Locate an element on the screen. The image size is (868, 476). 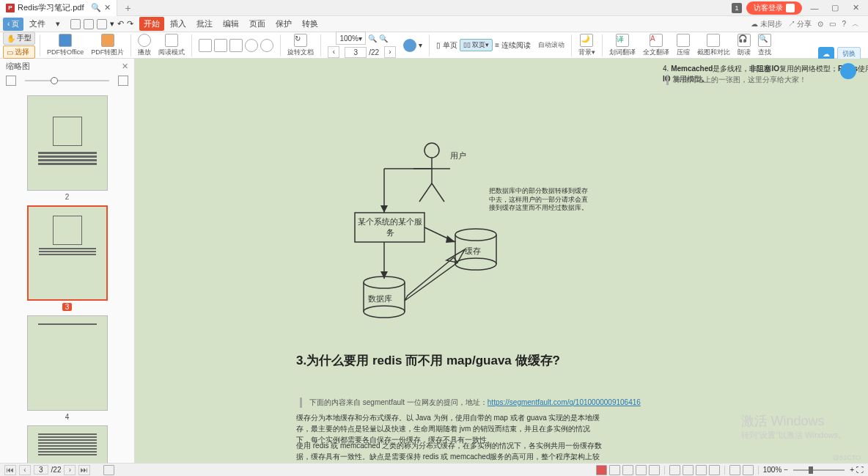
tab-close-icon: ✕ is located at coordinates (107, 7).